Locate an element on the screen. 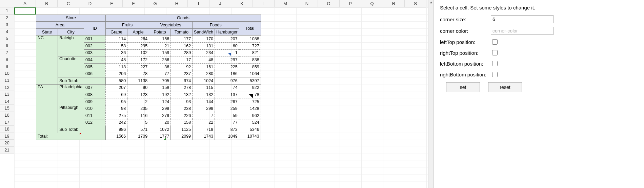  cell: 1072 is located at coordinates (160, 130).